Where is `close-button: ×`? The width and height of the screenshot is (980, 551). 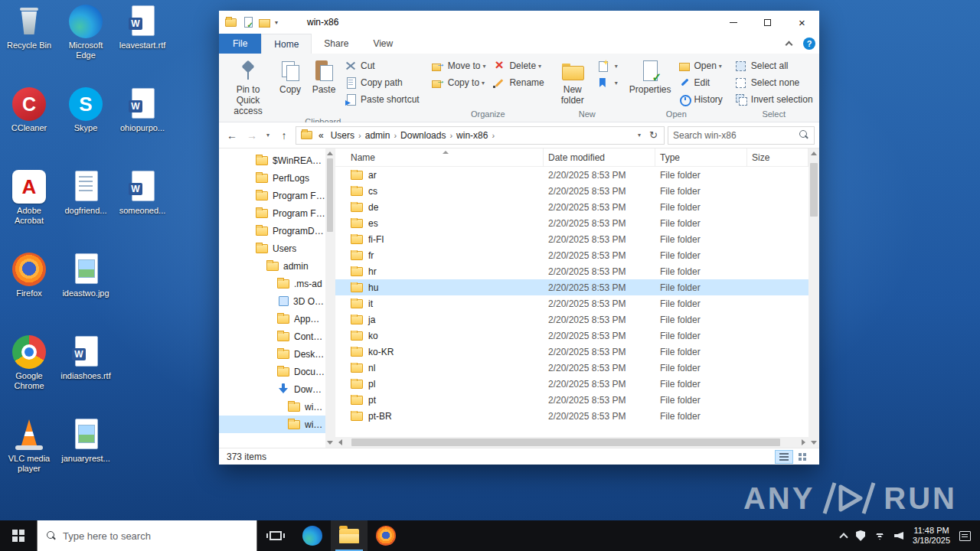
close-button: × is located at coordinates (802, 22).